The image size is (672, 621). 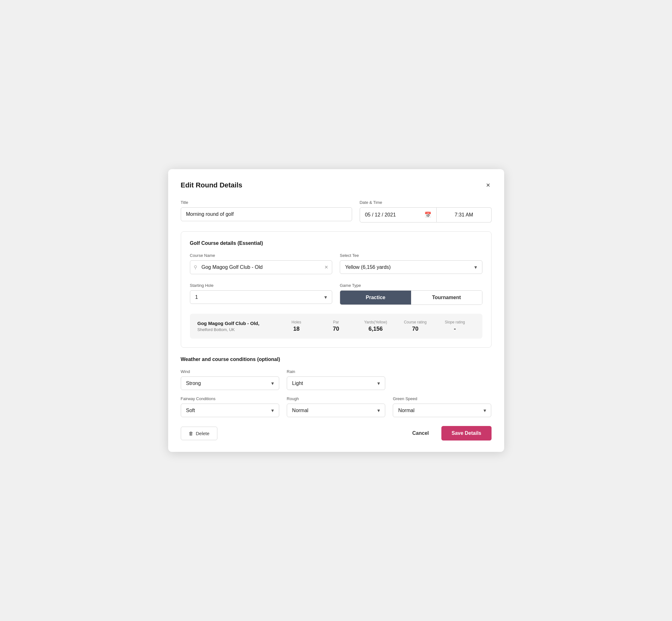 I want to click on yards-label: Yards(Yellow), so click(x=376, y=322).